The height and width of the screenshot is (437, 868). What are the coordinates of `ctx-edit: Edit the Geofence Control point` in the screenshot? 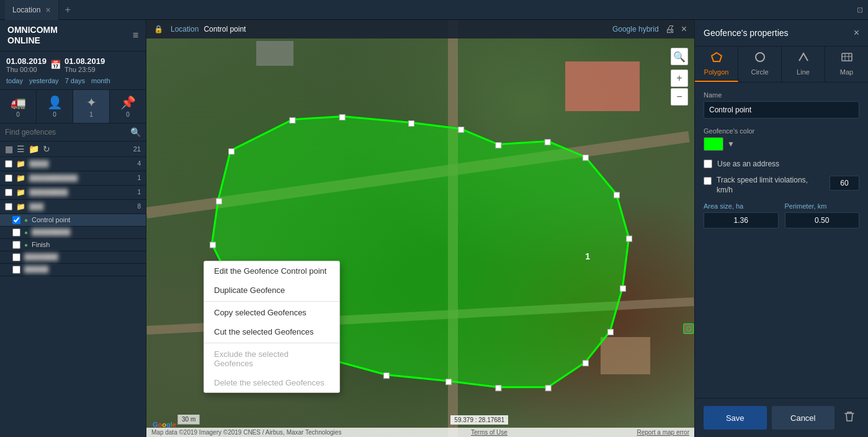 It's located at (272, 271).